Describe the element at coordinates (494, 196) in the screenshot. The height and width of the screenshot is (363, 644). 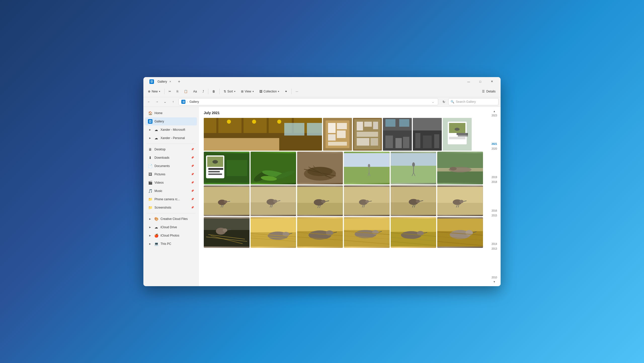
I see `timeline: ▲ 2023 2021 2020 2019 2018 2016 2015 201…` at that location.